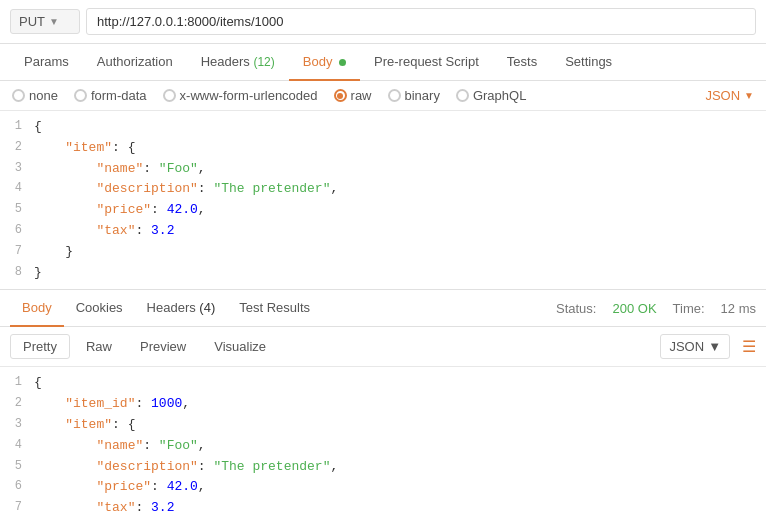  I want to click on word-wrap-icon: ☰, so click(749, 346).